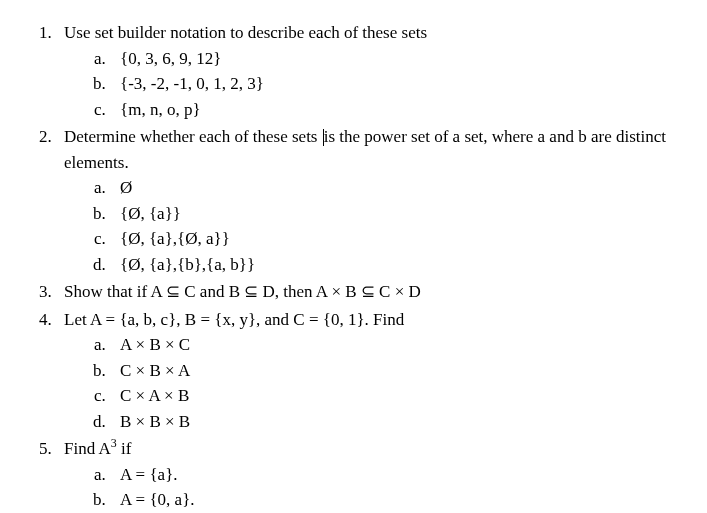  What do you see at coordinates (124, 448) in the screenshot?
I see `problem-5-text-after: if` at bounding box center [124, 448].